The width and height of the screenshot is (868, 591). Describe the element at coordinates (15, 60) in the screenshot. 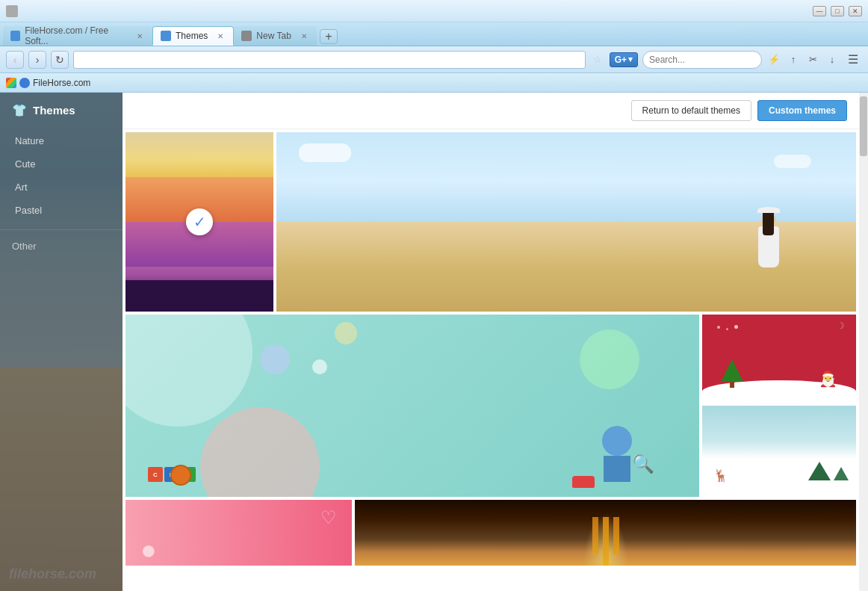

I see `back-button: ‹` at that location.